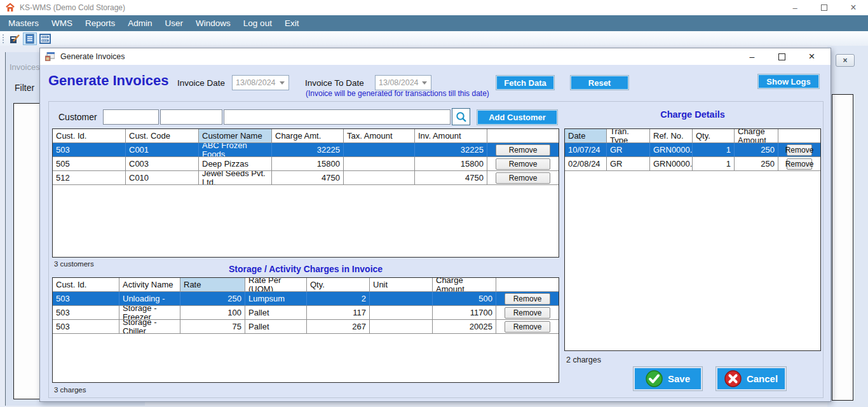  What do you see at coordinates (338, 327) in the screenshot?
I see `cell: 267` at bounding box center [338, 327].